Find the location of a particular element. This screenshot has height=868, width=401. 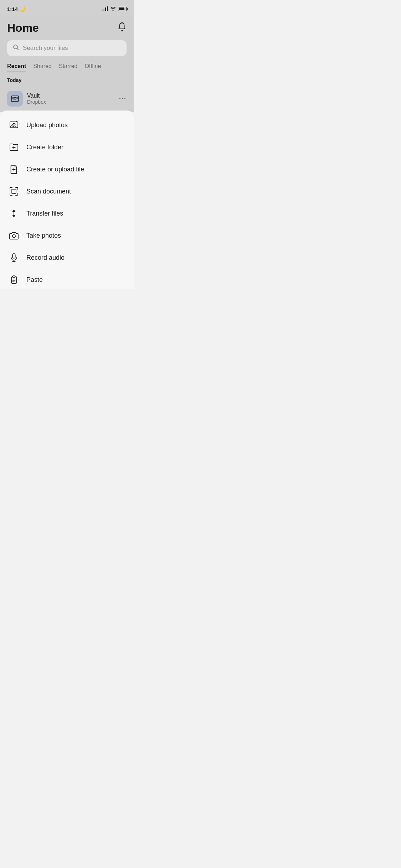

home-screen-background: Home Search your files Recent Shared Sta… is located at coordinates (67, 64).